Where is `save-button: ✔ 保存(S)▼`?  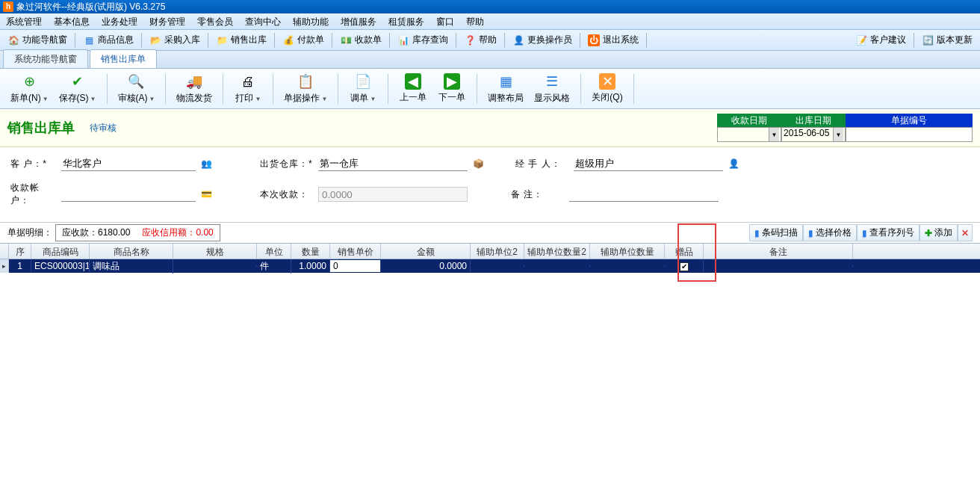 save-button: ✔ 保存(S)▼ is located at coordinates (78, 89).